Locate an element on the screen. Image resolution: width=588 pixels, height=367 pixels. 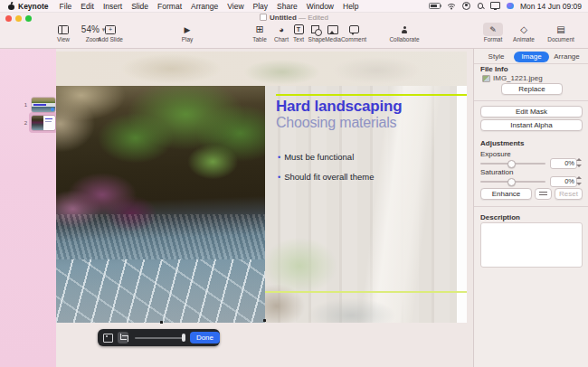
shape-icon is located at coordinates (315, 29).